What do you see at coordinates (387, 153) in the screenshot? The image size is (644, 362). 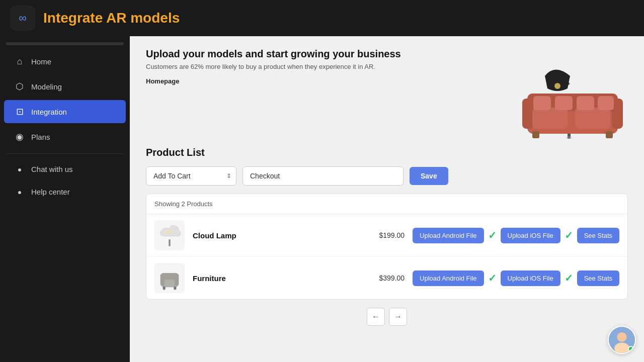 I see `product-list-title: Product List` at bounding box center [387, 153].